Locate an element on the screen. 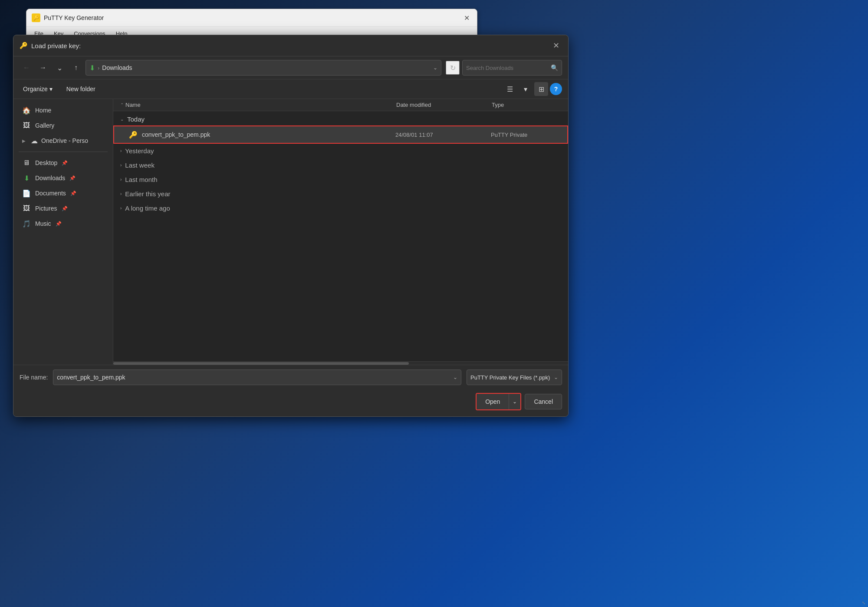  filename-dropdown-button: ⌄ is located at coordinates (455, 377).